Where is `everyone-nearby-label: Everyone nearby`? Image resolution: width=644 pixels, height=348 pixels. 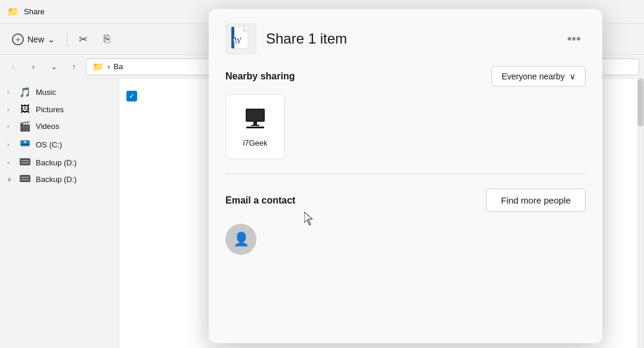 everyone-nearby-label: Everyone nearby is located at coordinates (533, 76).